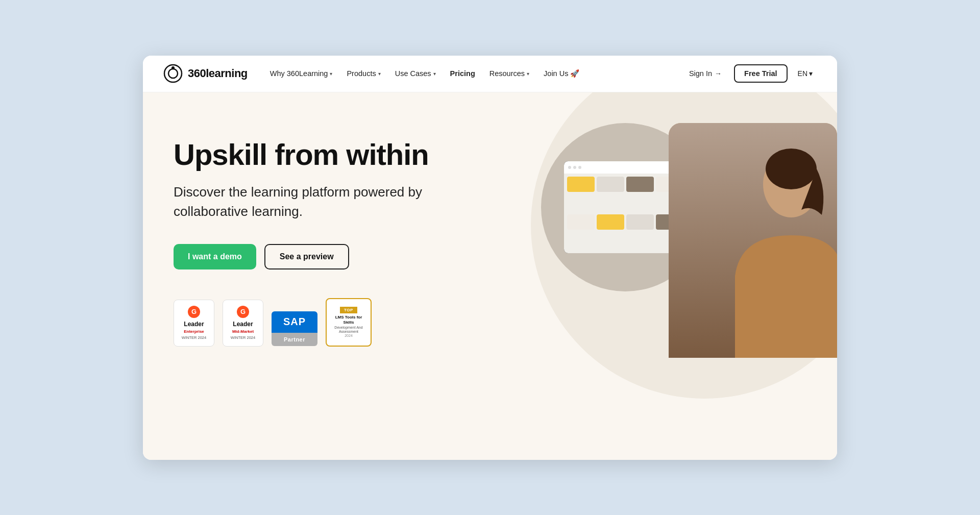 The image size is (980, 515). What do you see at coordinates (295, 322) in the screenshot?
I see `sap-logo-text: SAP` at bounding box center [295, 322].